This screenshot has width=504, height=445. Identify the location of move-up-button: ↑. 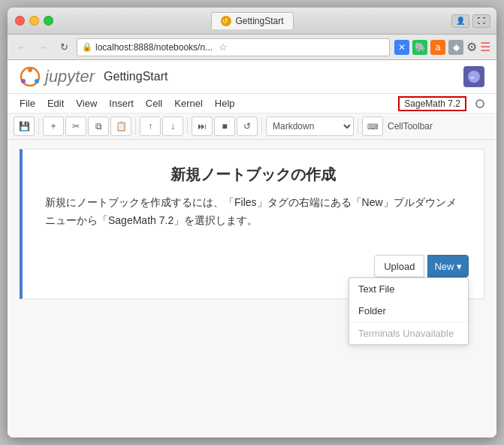
(150, 126).